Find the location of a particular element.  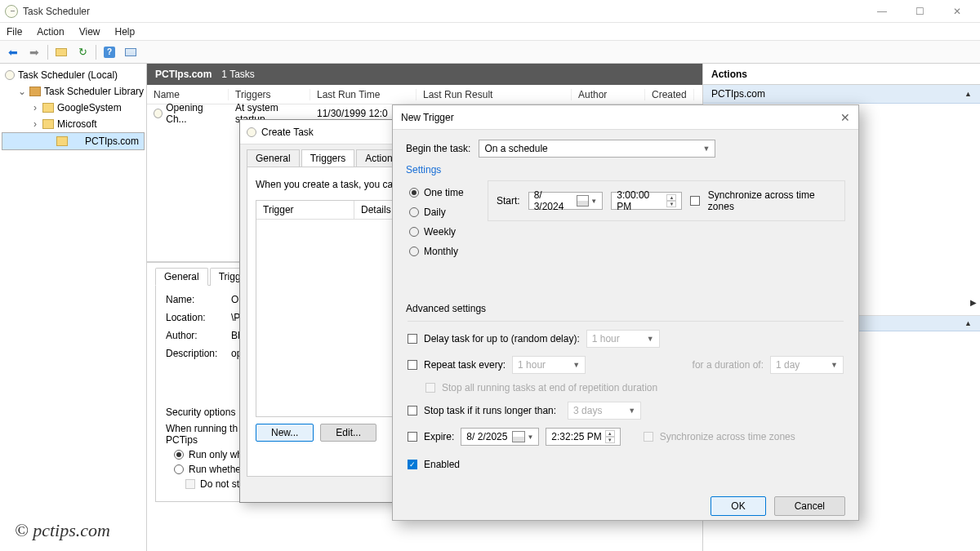

col-author: Author is located at coordinates (608, 95).